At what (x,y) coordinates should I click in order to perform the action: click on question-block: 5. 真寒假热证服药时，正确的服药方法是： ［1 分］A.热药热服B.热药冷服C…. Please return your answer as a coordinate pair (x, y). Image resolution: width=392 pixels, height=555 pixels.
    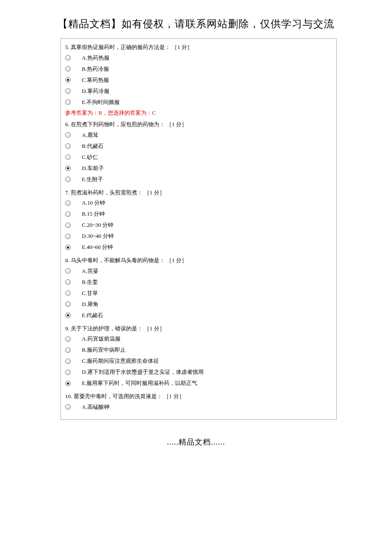
    Looking at the image, I should click on (199, 79).